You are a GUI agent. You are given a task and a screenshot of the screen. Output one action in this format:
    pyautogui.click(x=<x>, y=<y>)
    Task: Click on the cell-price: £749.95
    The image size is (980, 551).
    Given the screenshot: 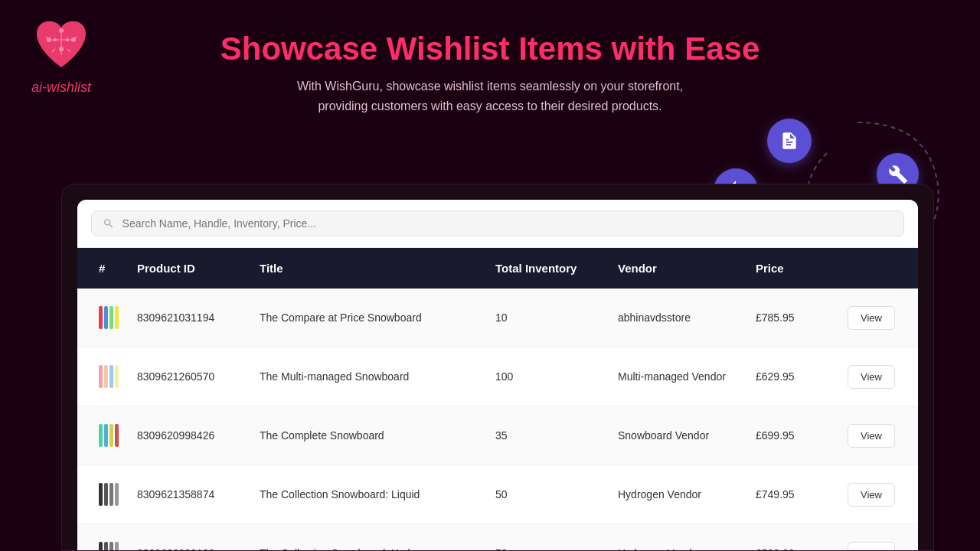 What is the action you would take?
    pyautogui.click(x=795, y=494)
    